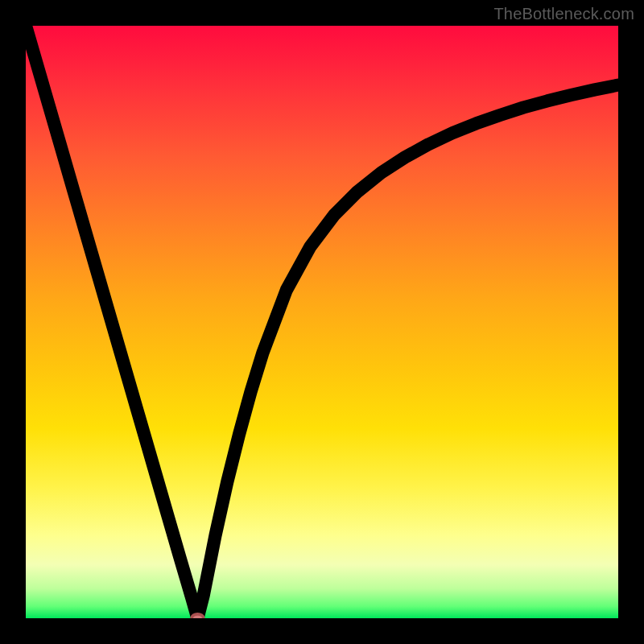  I want to click on watermark-text: TheBottleneck.com, so click(564, 14).